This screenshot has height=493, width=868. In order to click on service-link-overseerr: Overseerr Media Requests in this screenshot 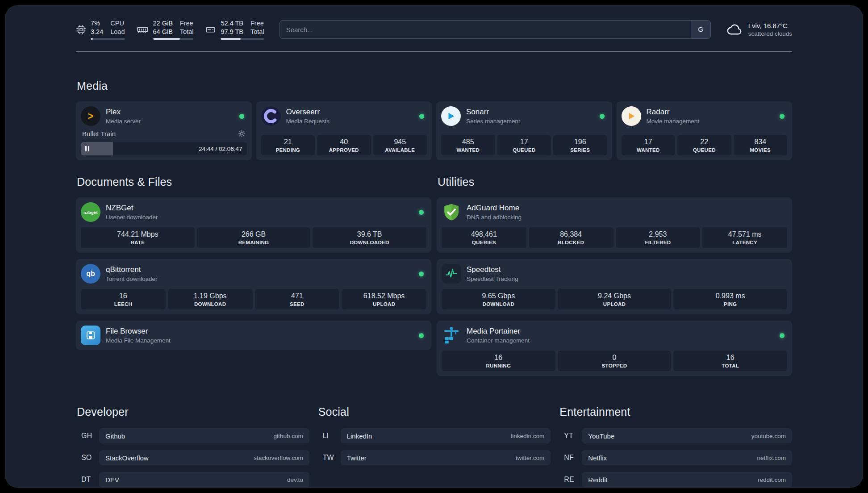, I will do `click(344, 116)`.